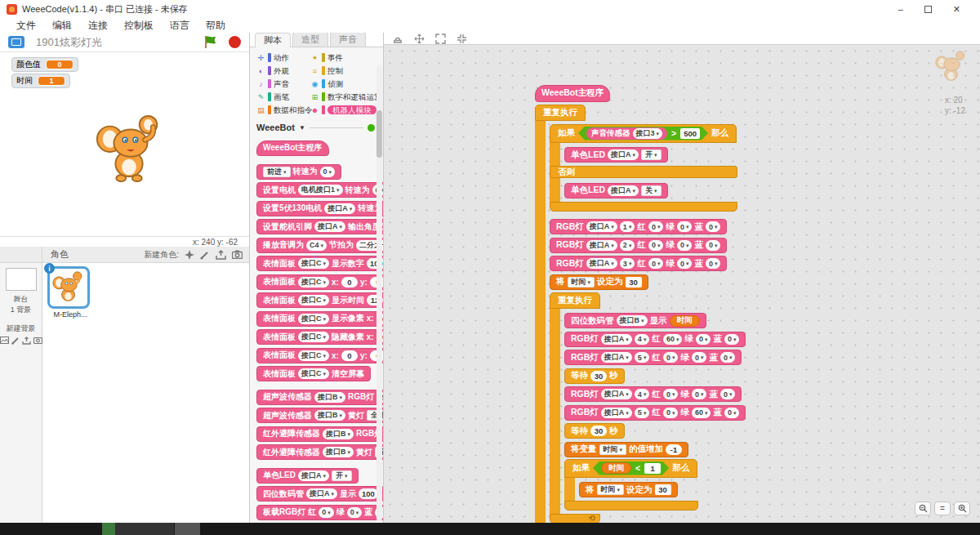 This screenshot has height=535, width=980. What do you see at coordinates (942, 508) in the screenshot?
I see `zoom-reset-button: =` at bounding box center [942, 508].